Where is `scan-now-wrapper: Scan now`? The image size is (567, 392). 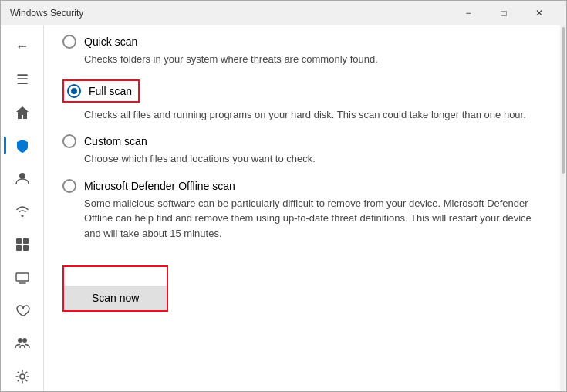 scan-now-wrapper: Scan now is located at coordinates (116, 289).